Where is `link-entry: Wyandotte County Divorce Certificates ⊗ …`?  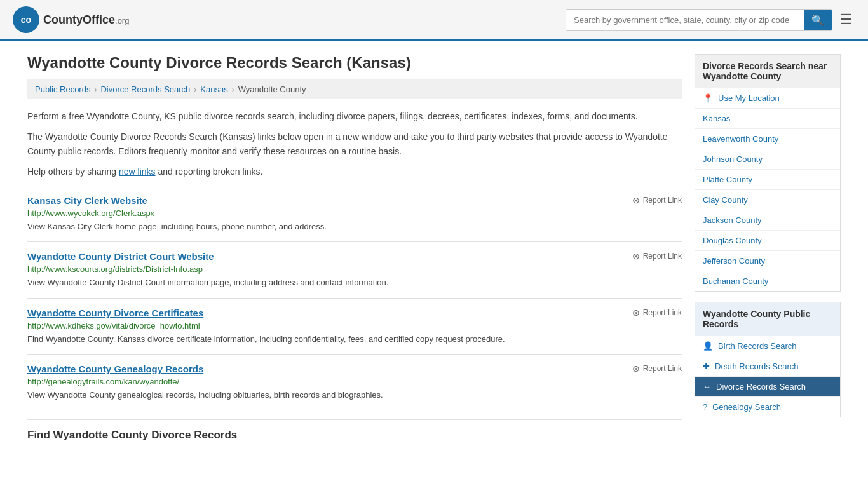
link-entry: Wyandotte County Divorce Certificates ⊗ … is located at coordinates (355, 327).